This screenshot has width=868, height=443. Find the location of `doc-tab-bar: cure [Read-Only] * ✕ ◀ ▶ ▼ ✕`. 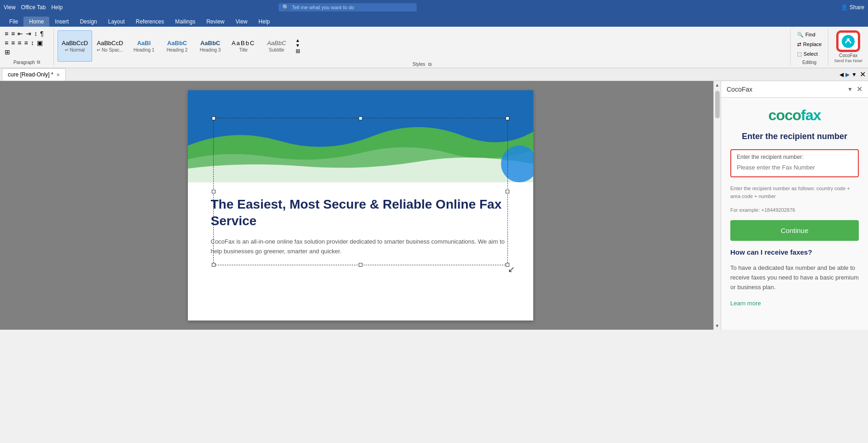

doc-tab-bar: cure [Read-Only] * ✕ ◀ ▶ ▼ ✕ is located at coordinates (434, 75).